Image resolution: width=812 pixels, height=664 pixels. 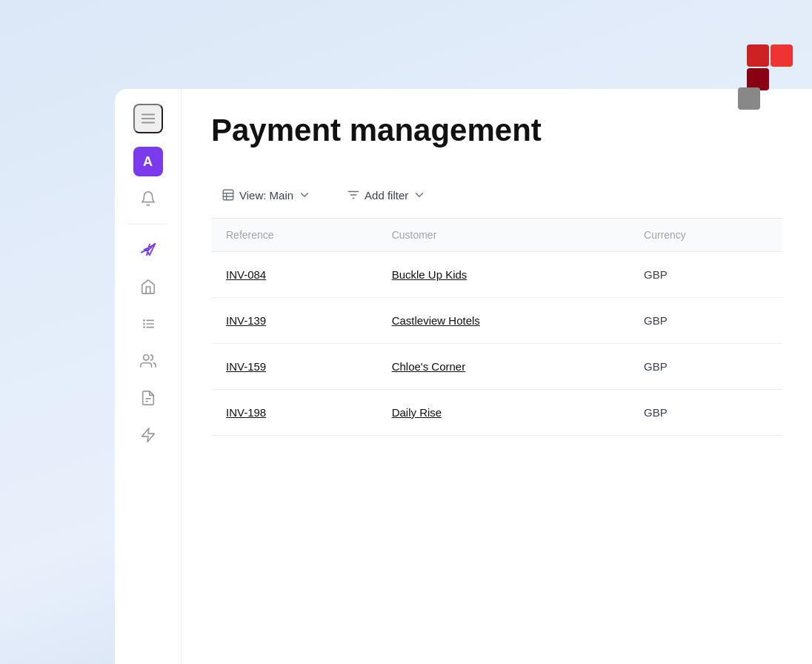 What do you see at coordinates (148, 250) in the screenshot?
I see `sidebar-item-filter` at bounding box center [148, 250].